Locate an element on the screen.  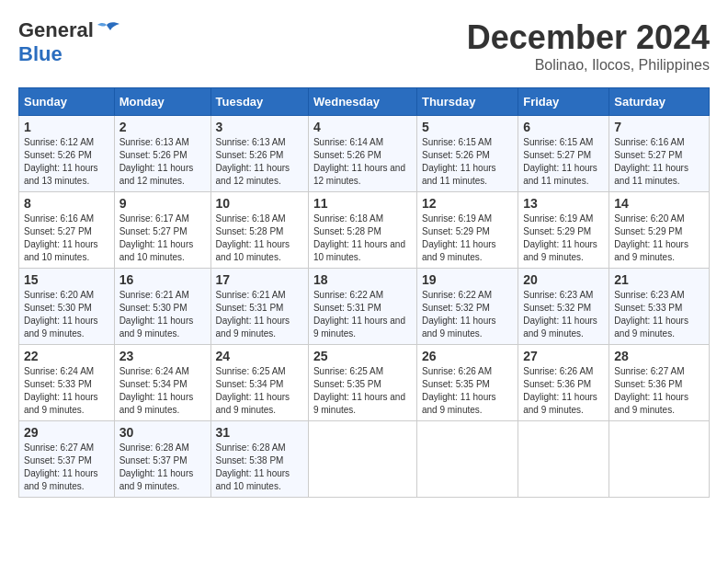
day-number: 2 is located at coordinates (163, 127).